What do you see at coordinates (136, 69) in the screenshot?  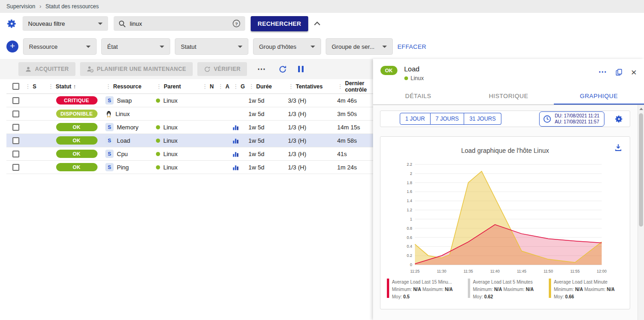 I see `set-downtime-button: PLANIFIER UNE MAINTENANCE` at bounding box center [136, 69].